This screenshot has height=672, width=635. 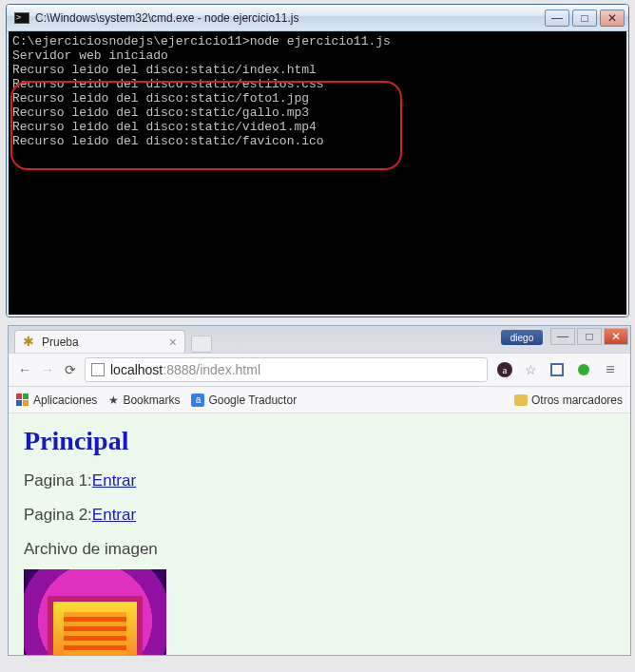 I want to click on page2-label: Pagina 2:, so click(x=58, y=515).